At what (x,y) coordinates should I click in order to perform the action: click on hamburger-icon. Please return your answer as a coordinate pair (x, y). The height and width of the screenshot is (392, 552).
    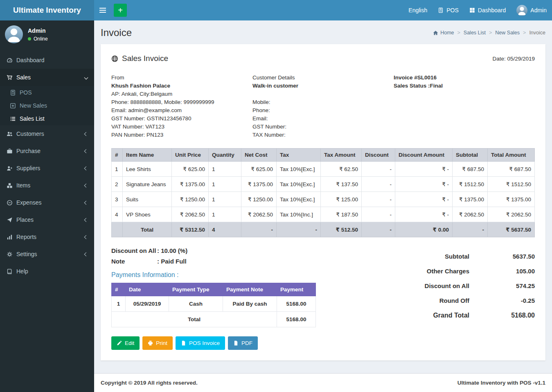
    Looking at the image, I should click on (103, 10).